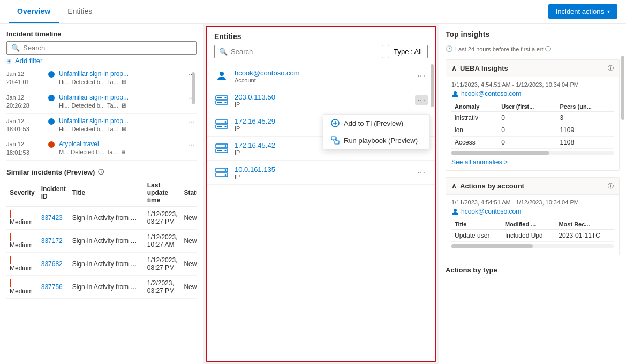 This screenshot has height=364, width=626. What do you see at coordinates (449, 49) in the screenshot?
I see `clock-icon: 🕐` at bounding box center [449, 49].